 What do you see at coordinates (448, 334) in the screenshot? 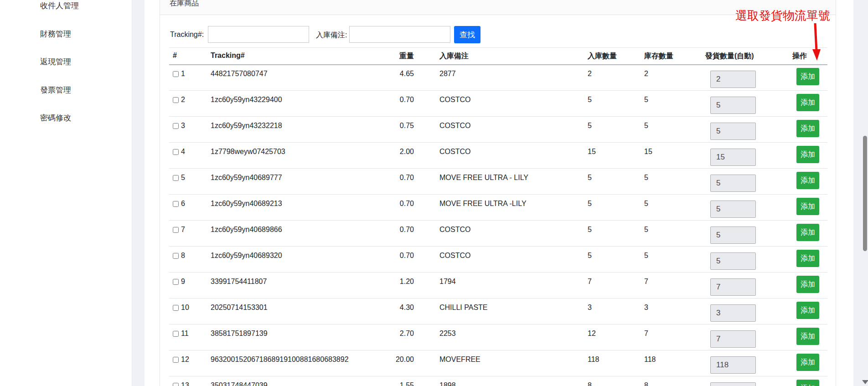
I see `inbound-remark: 2253` at bounding box center [448, 334].